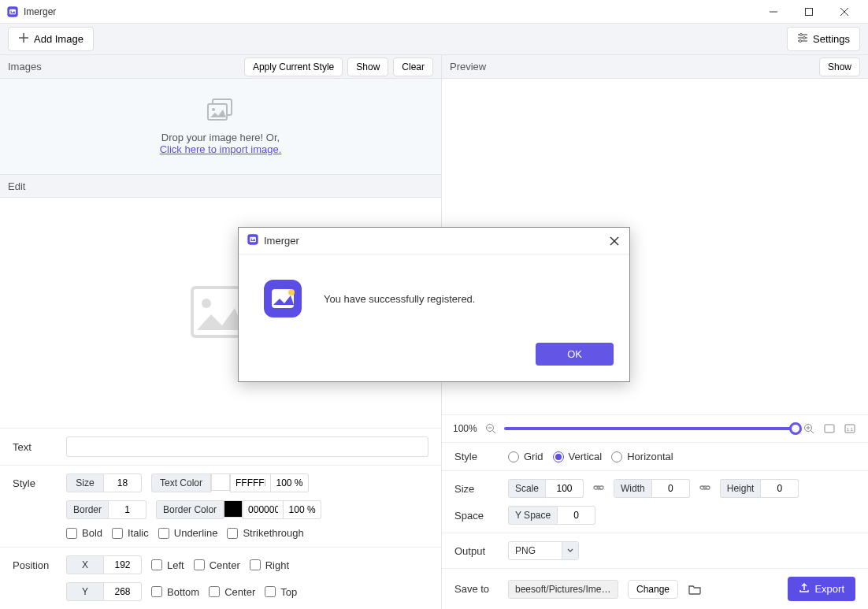 This screenshot has height=609, width=868. What do you see at coordinates (221, 186) in the screenshot?
I see `edit-header: Edit` at bounding box center [221, 186].